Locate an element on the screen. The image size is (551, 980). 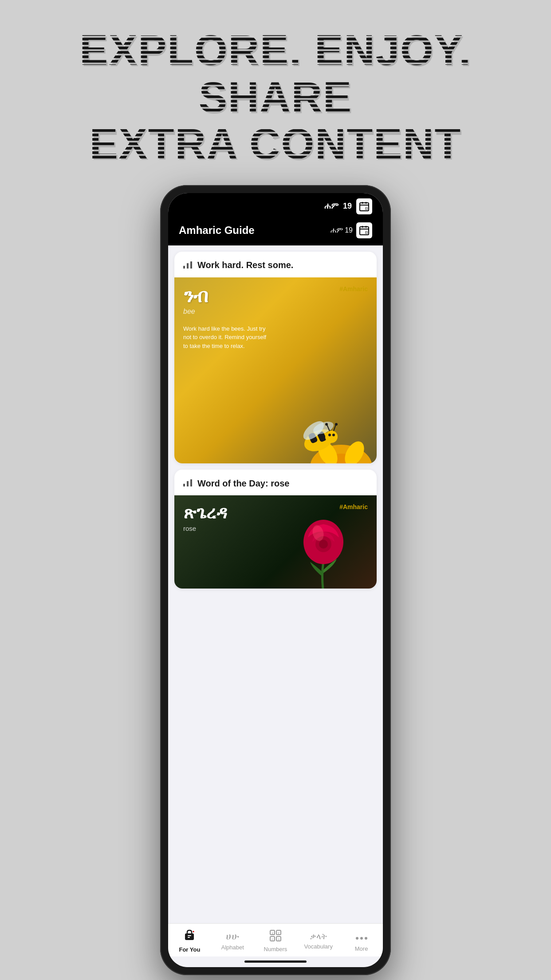
svg-text: ፬ is located at coordinates (279, 939).